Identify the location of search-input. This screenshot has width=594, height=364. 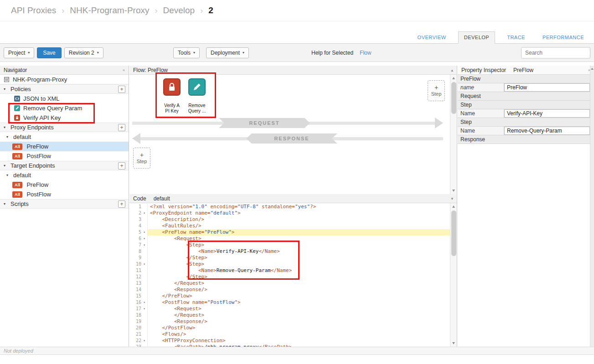
(556, 53).